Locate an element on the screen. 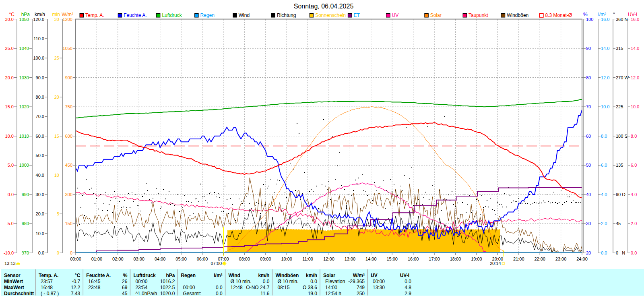 The width and height of the screenshot is (644, 298). svg-text: 19.0 is located at coordinates (313, 294).